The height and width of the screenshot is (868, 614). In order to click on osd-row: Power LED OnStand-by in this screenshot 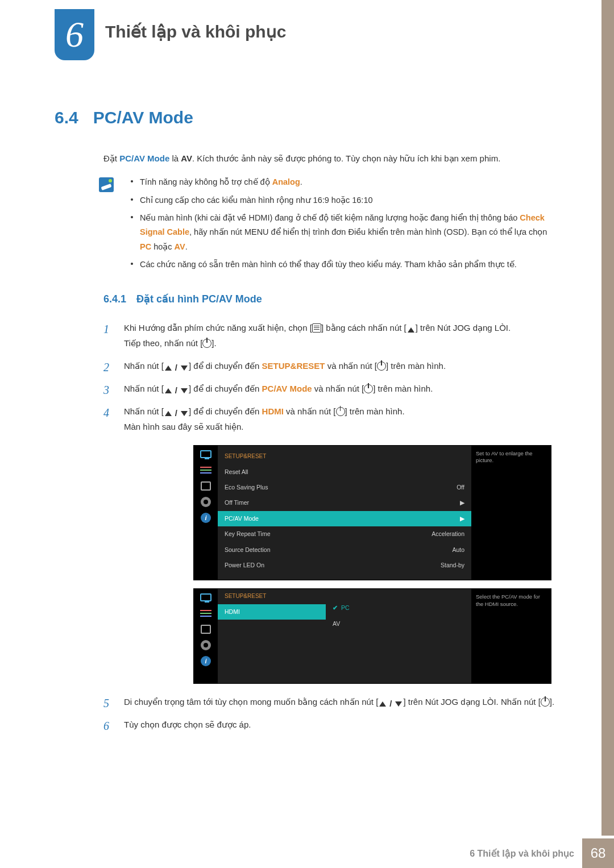, I will do `click(345, 565)`.